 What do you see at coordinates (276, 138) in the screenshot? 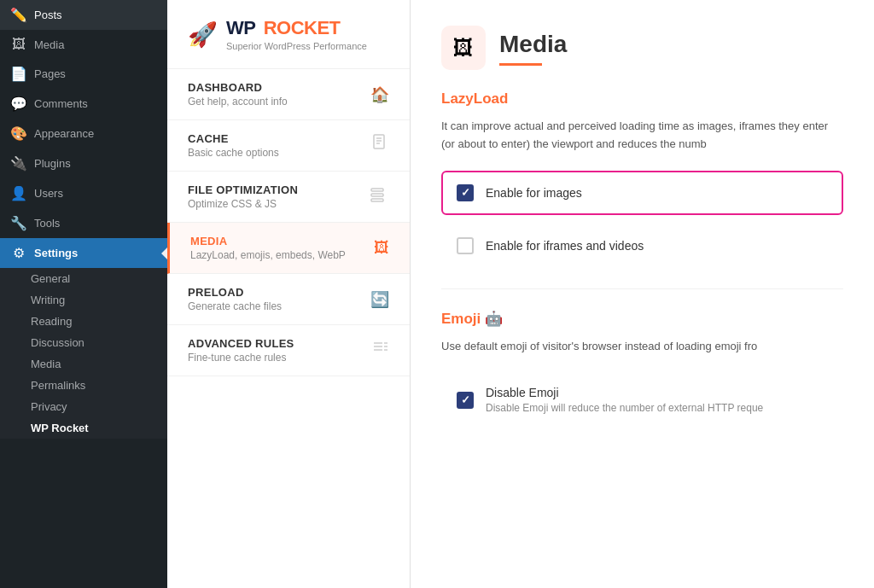
I see `nav-cache-title: CACHE` at bounding box center [276, 138].